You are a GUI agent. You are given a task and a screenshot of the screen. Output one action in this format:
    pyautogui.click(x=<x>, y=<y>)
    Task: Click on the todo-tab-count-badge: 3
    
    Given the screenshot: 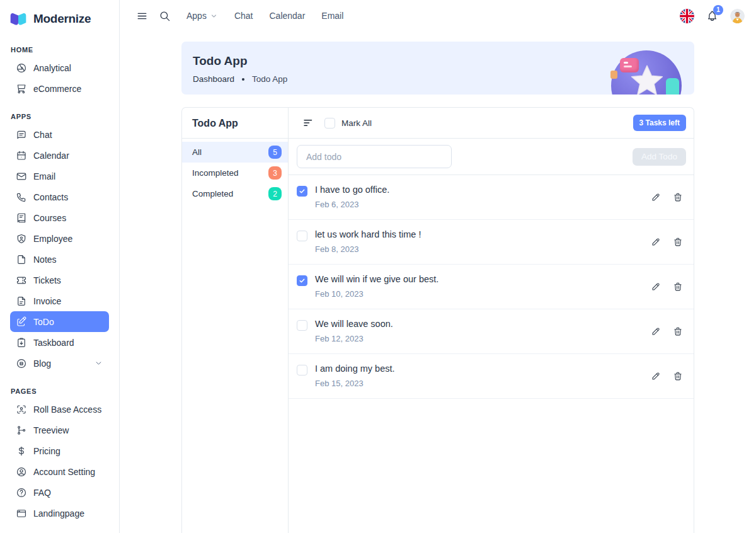 What is the action you would take?
    pyautogui.click(x=275, y=173)
    